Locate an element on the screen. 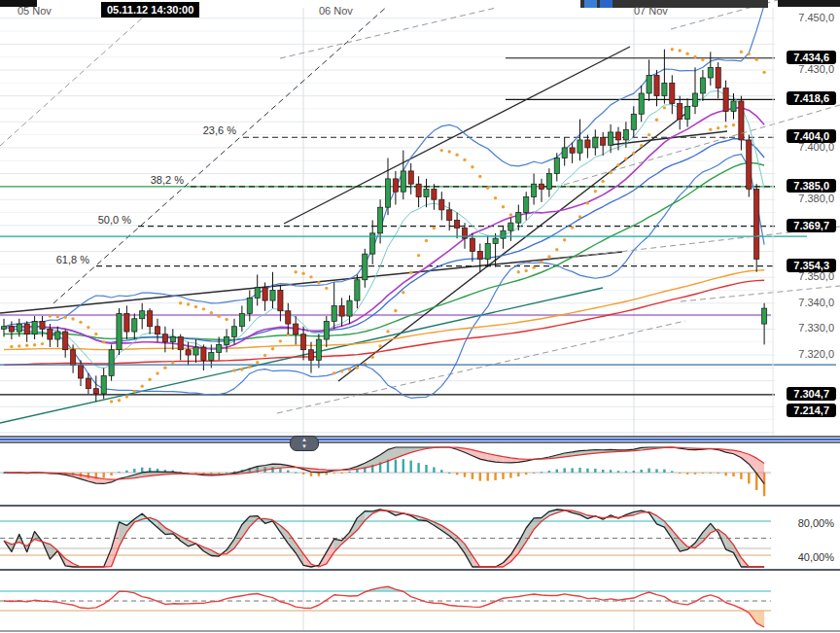 The height and width of the screenshot is (633, 840). price-axis-label: 7.330,0 is located at coordinates (817, 328).